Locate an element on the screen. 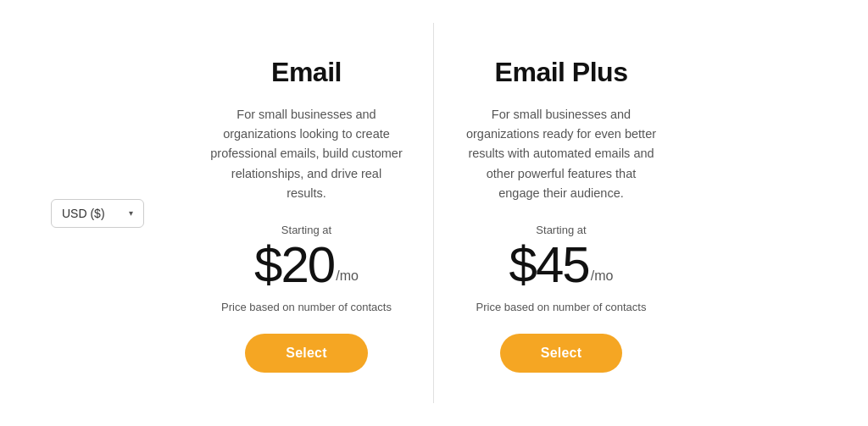 This screenshot has width=868, height=426. starting-at-label-email-plus: Starting at is located at coordinates (561, 230).